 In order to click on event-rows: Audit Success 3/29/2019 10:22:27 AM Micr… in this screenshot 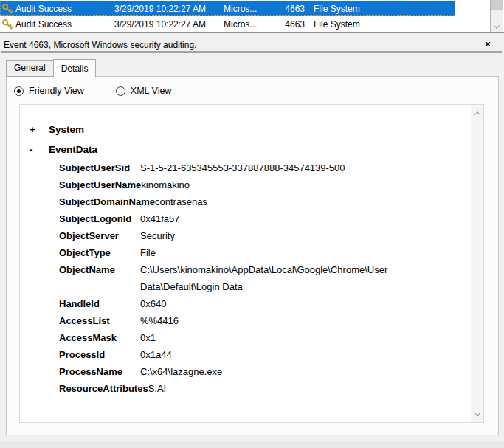, I will do `click(252, 16)`.